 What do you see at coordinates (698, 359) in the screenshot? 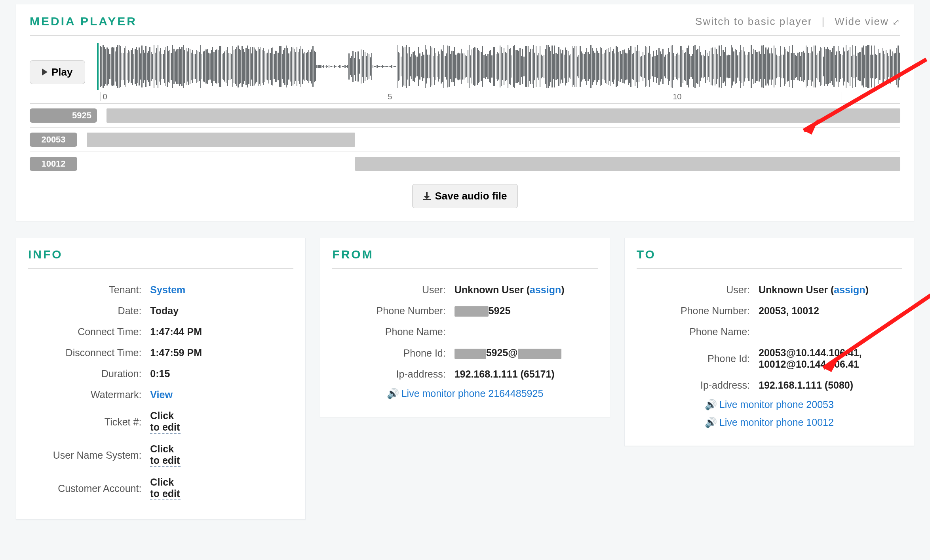
I see `to-phone-id-label: Phone Id:` at bounding box center [698, 359].